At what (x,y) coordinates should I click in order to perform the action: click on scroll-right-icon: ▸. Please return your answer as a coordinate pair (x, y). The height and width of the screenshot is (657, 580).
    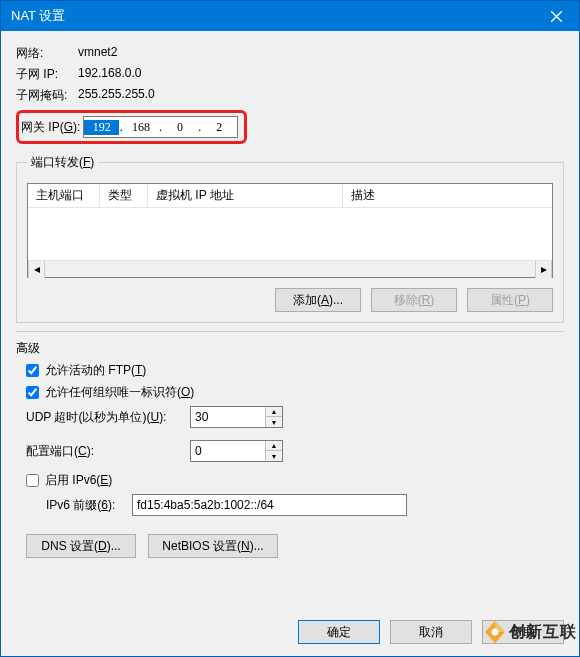
    Looking at the image, I should click on (544, 270).